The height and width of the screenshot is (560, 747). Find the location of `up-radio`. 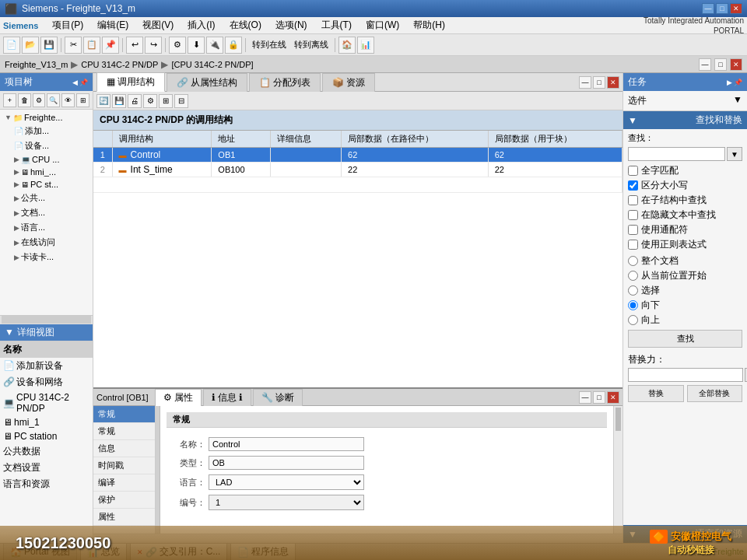

up-radio is located at coordinates (633, 320).